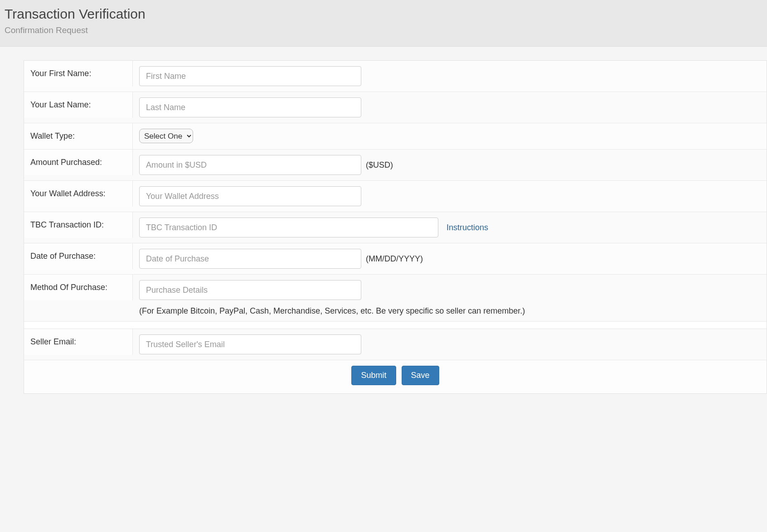  I want to click on page-title: Transaction Verification, so click(384, 14).